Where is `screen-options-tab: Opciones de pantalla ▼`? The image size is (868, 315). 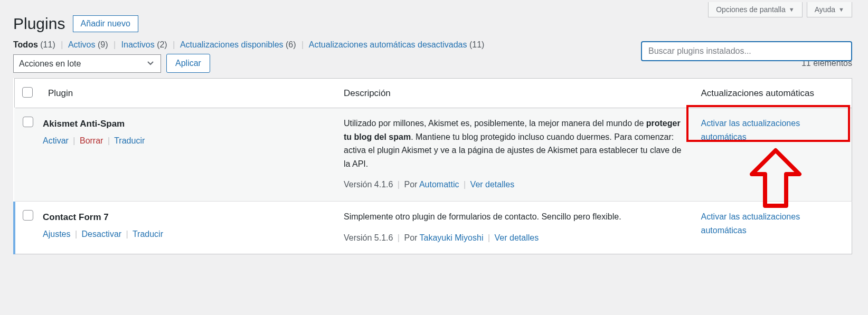 screen-options-tab: Opciones de pantalla ▼ is located at coordinates (755, 9).